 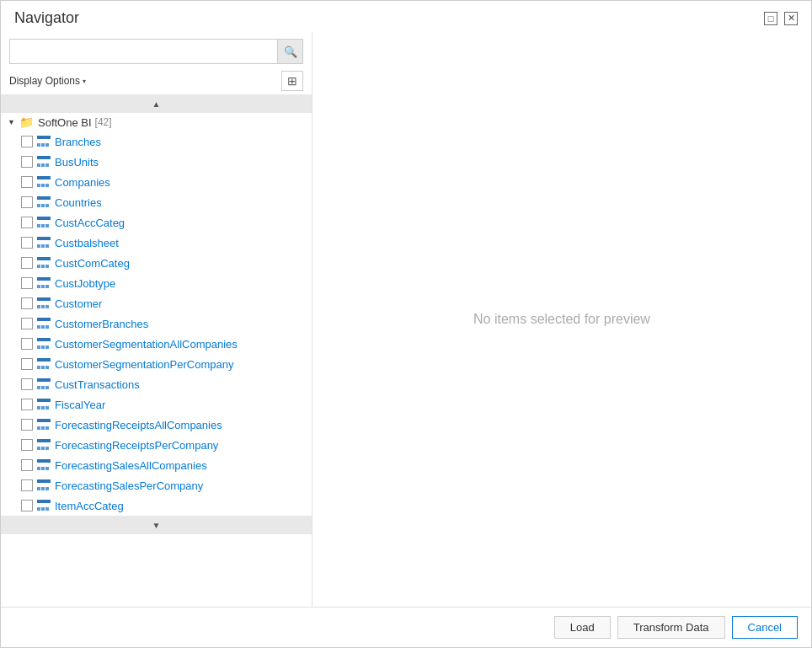 I want to click on tree-item: Countries, so click(x=157, y=202).